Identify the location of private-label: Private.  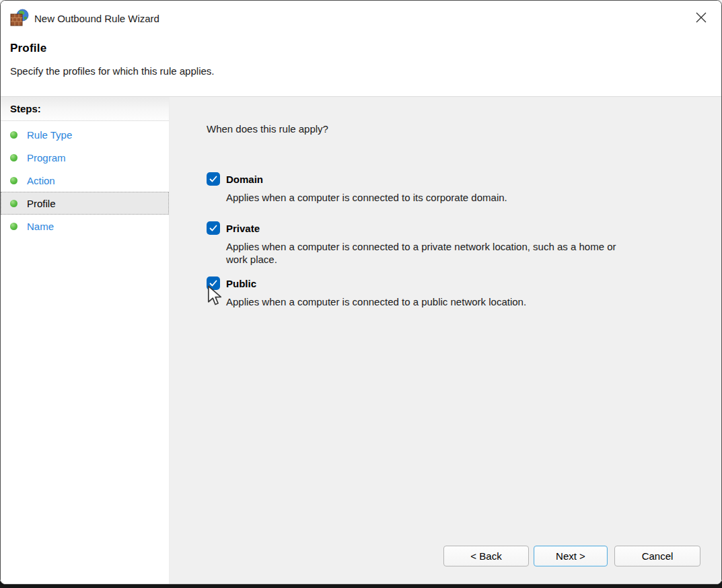
(243, 229).